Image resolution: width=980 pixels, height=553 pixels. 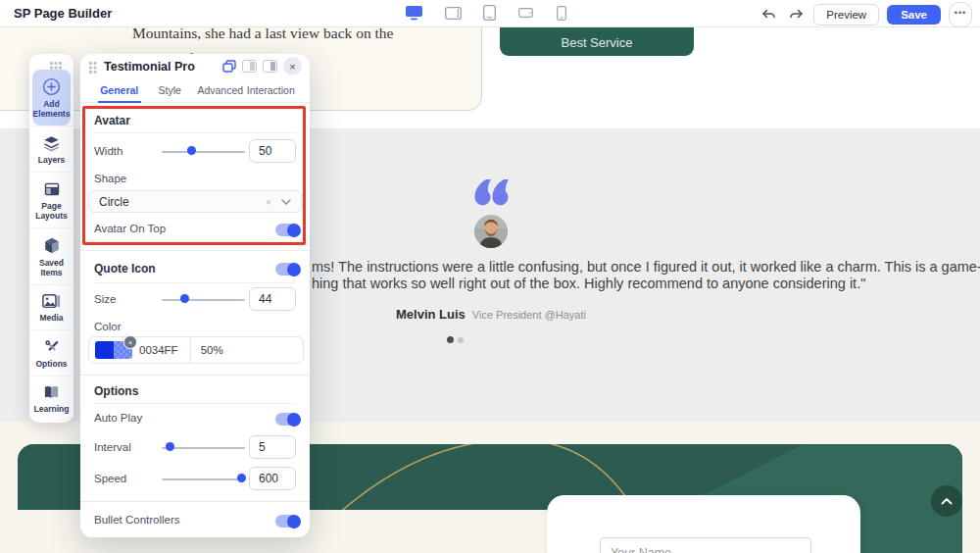 What do you see at coordinates (118, 418) in the screenshot?
I see `auto-play-label: Auto Play` at bounding box center [118, 418].